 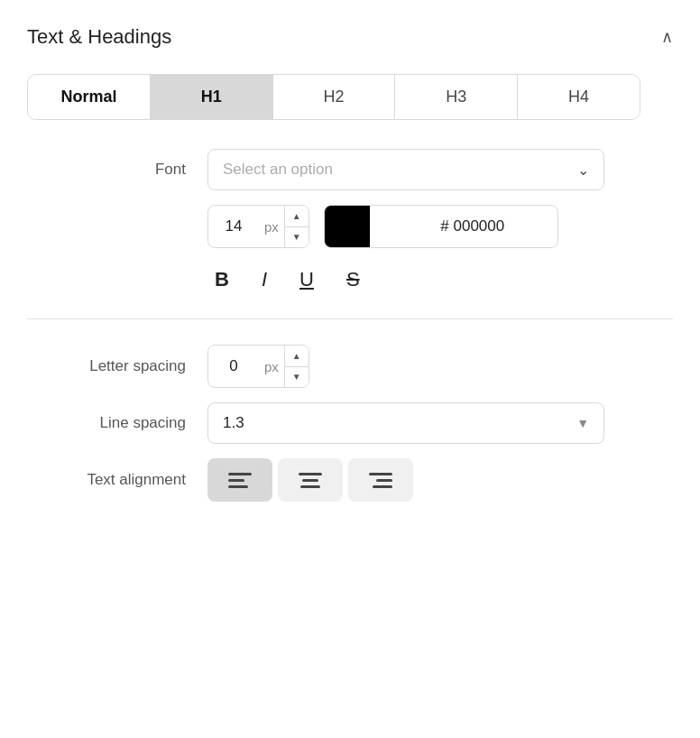 What do you see at coordinates (350, 37) in the screenshot?
I see `panel-header: Text & Headings ∧` at bounding box center [350, 37].